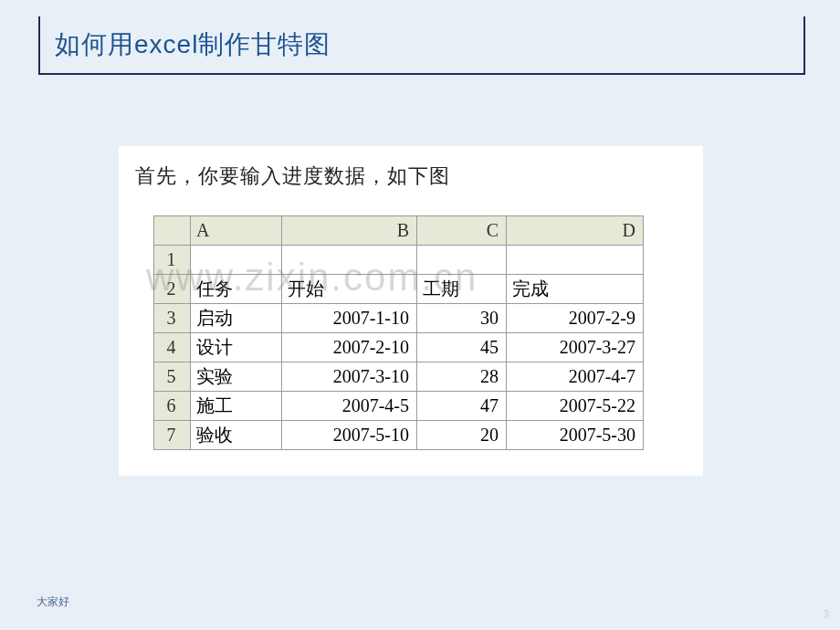  I want to click on cell-A1, so click(236, 260).